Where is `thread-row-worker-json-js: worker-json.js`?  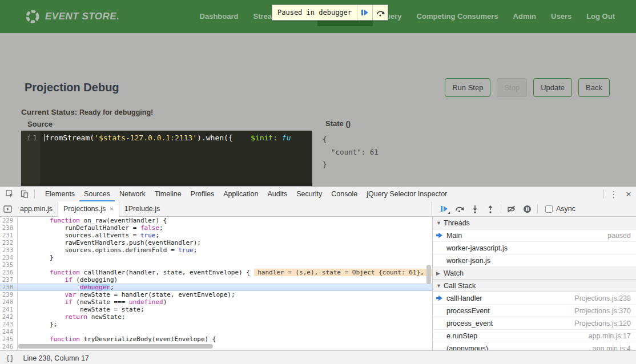
thread-row-worker-json-js: worker-json.js is located at coordinates (534, 261).